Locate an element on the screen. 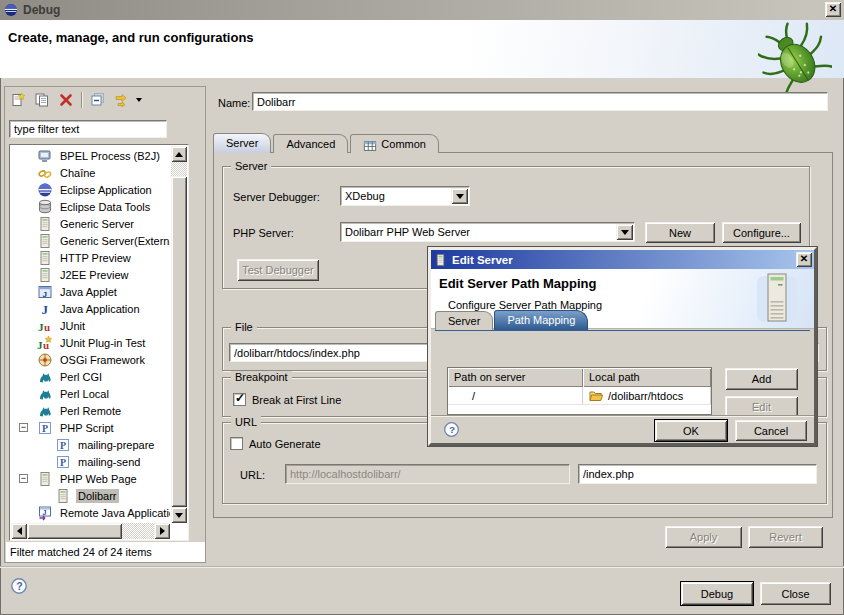  filter-menu-arrow is located at coordinates (139, 100).